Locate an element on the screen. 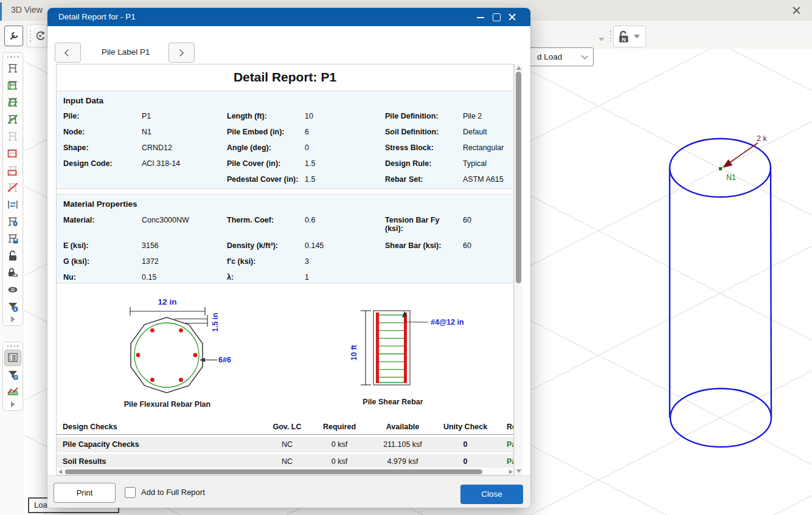  rotate-view-icon is located at coordinates (40, 36).